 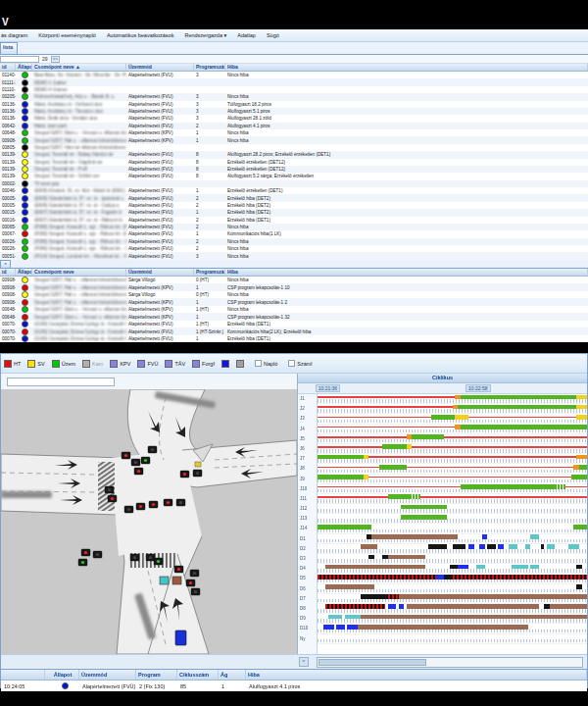 I want to click on table-row: 00016-1(E907) Sándorfalvi út, 57. sz. út…, so click(x=294, y=220).